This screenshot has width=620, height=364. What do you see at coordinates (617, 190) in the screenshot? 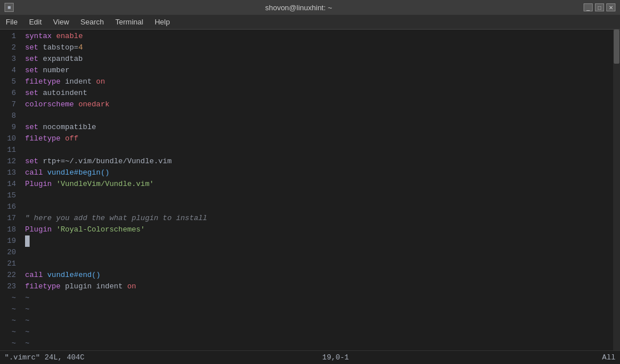
I see `scrollbar-track` at bounding box center [617, 190].